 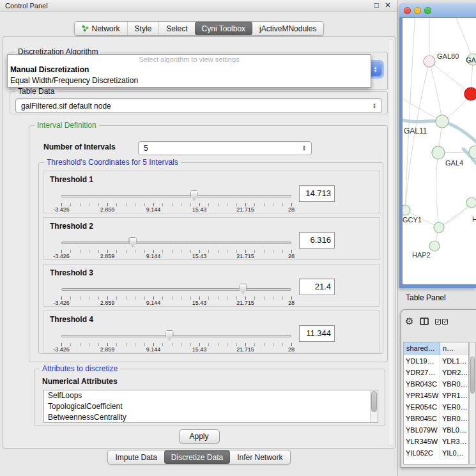 I want to click on threshold-label: Threshold 1, so click(x=72, y=180).